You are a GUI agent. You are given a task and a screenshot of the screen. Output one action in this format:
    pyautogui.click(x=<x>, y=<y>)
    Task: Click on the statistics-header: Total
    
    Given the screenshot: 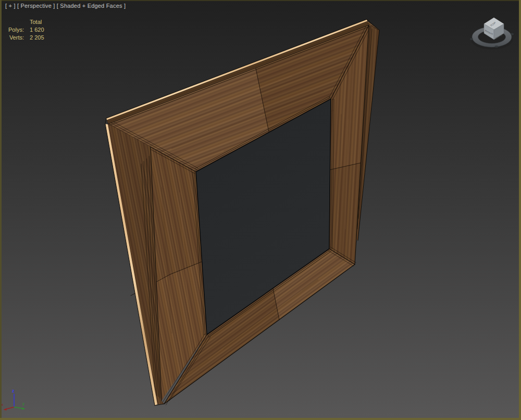 What is the action you would take?
    pyautogui.click(x=37, y=22)
    